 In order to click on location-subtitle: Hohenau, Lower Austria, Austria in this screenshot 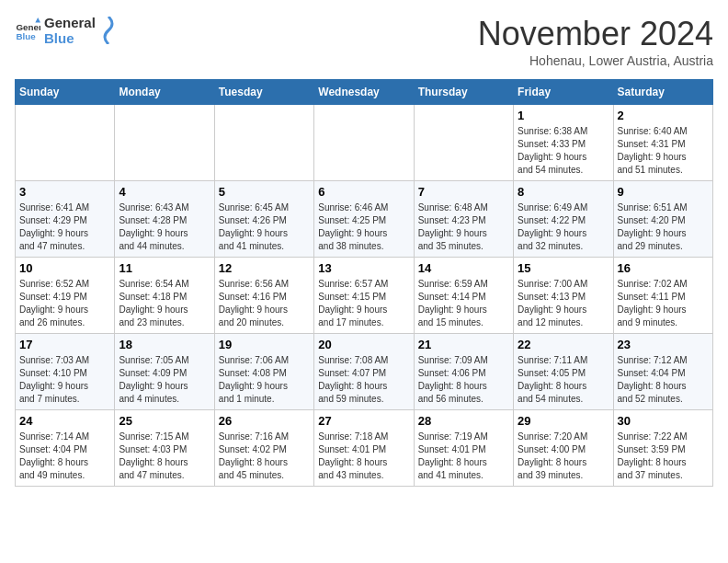, I will do `click(596, 61)`.